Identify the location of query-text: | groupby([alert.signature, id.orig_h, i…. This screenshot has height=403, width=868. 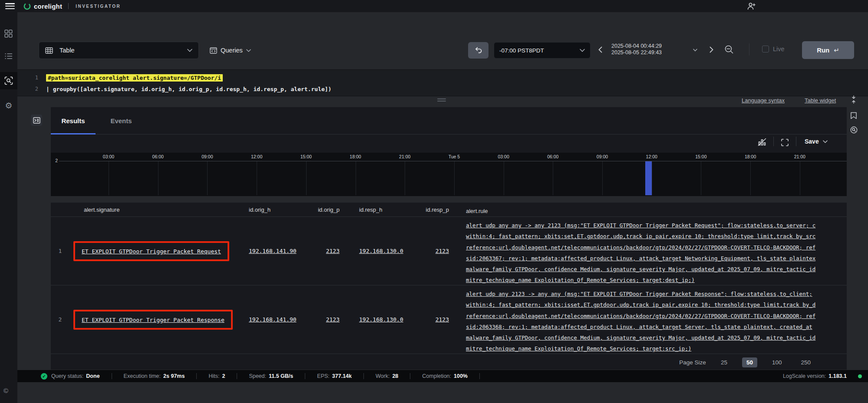
(188, 89).